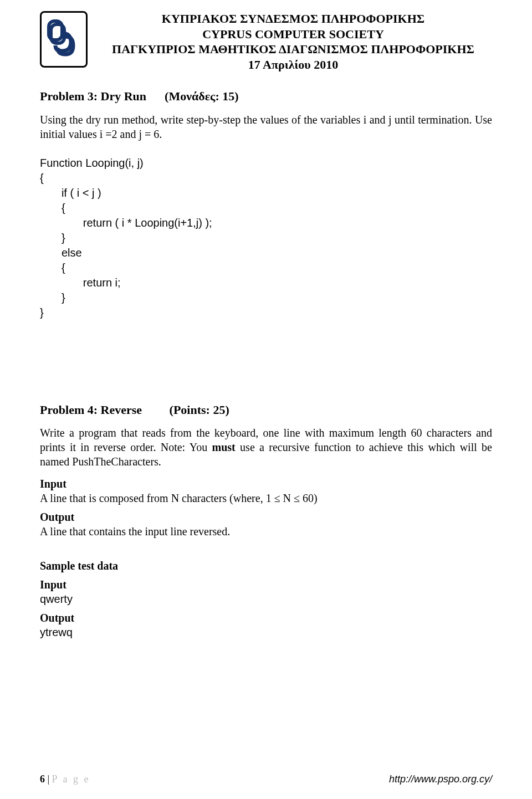 The width and height of the screenshot is (532, 799). Describe the element at coordinates (266, 498) in the screenshot. I see `input-text: A line that is composed from N character…` at that location.